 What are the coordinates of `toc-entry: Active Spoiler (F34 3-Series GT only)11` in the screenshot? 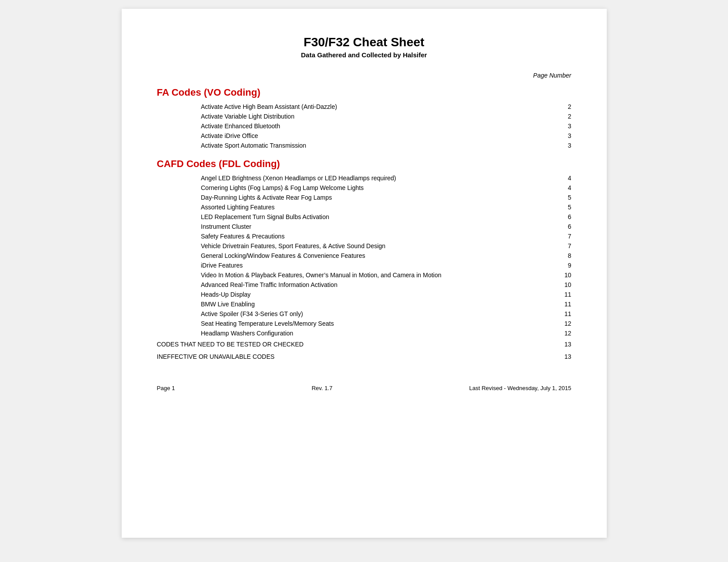 It's located at (364, 314).